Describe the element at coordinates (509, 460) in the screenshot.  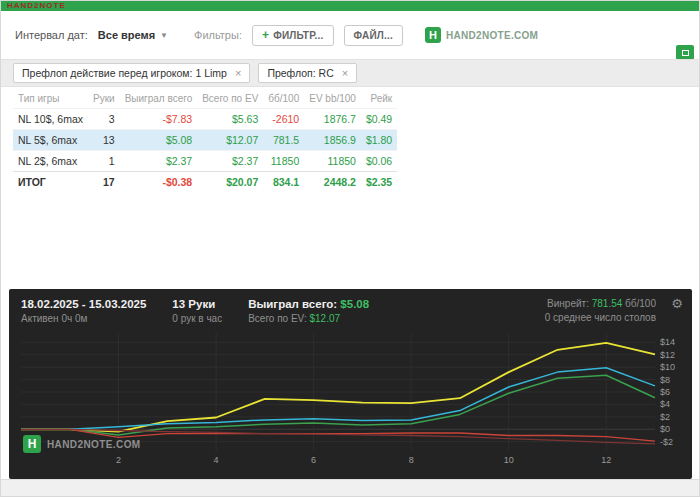
I see `svg-text: 10` at that location.